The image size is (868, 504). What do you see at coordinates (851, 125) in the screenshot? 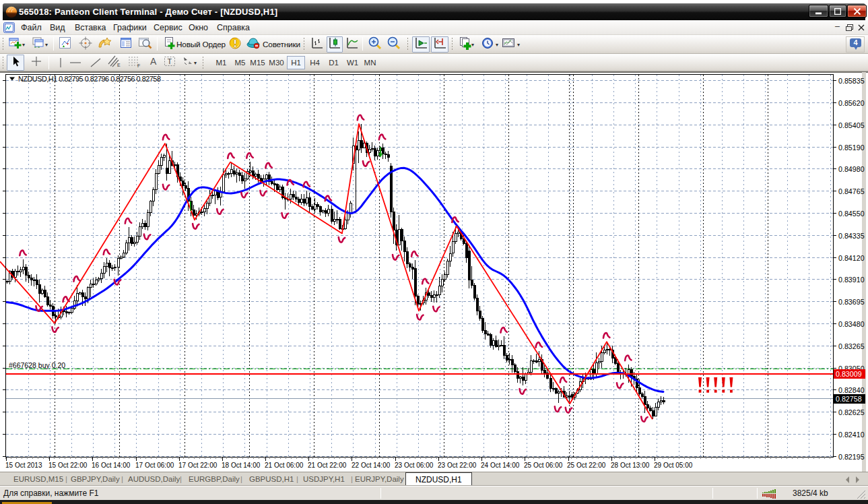
I see `svg-text: 0.85405` at bounding box center [851, 125].